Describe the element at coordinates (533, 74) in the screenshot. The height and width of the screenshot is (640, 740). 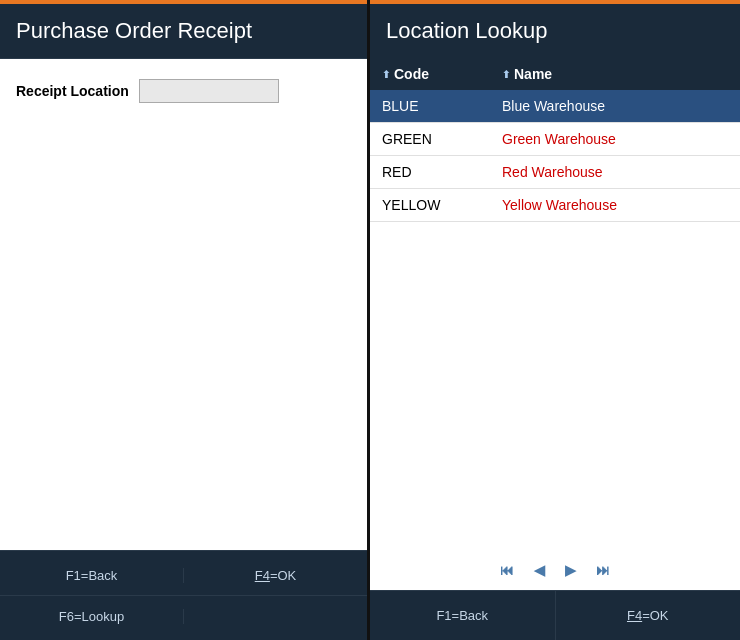
I see `name-header-label: Name` at that location.